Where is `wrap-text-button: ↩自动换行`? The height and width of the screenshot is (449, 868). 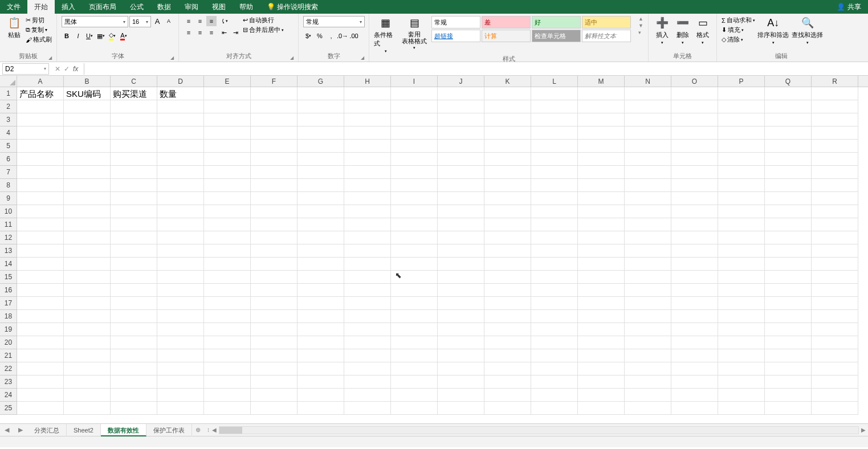
wrap-text-button: ↩自动换行 is located at coordinates (263, 21).